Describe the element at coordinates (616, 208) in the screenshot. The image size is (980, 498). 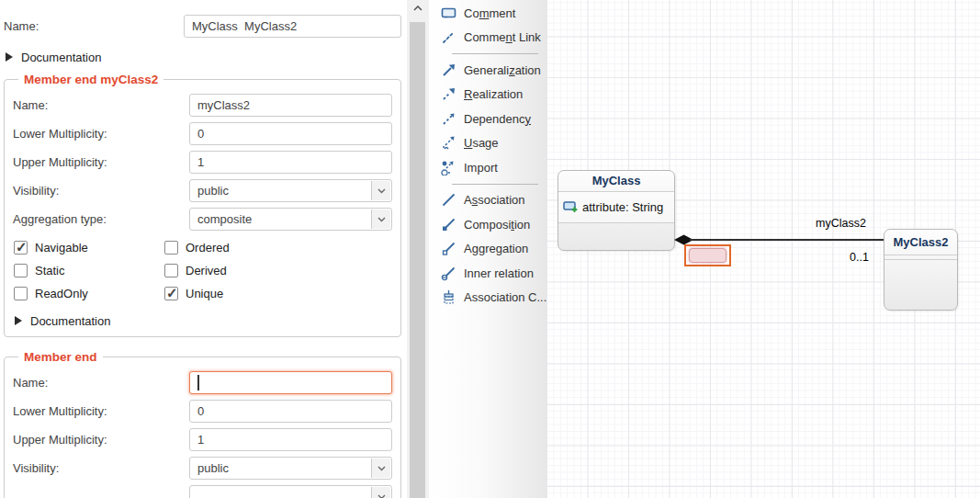
I see `class-attribute-row: attribute: String` at that location.